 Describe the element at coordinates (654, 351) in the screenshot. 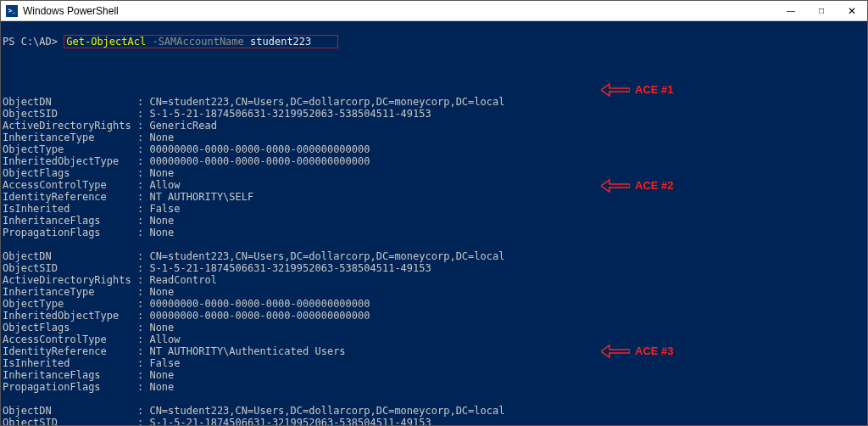

I see `annotation-label: ACE #3` at that location.